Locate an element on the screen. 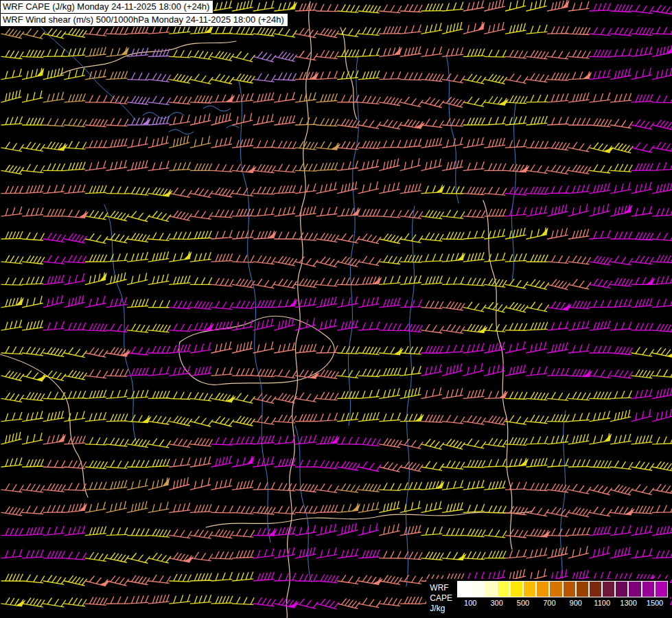  legend-tick-value: 700 is located at coordinates (549, 603).